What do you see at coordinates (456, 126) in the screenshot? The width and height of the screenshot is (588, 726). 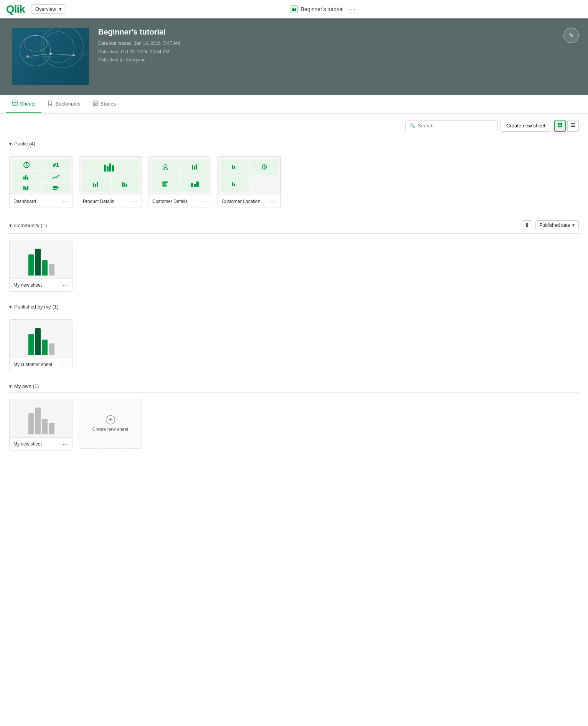 I see `search-input` at bounding box center [456, 126].